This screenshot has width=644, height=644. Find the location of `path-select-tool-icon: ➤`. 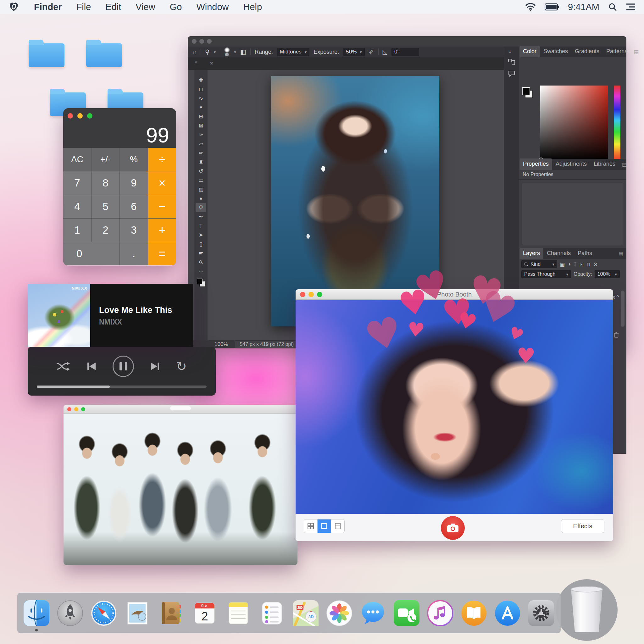

path-select-tool-icon: ➤ is located at coordinates (201, 235).